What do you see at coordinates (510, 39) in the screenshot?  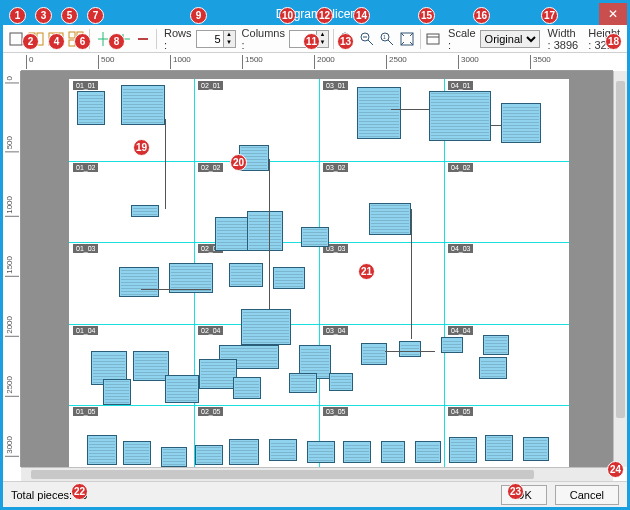 I see `scale-select: Original` at bounding box center [510, 39].